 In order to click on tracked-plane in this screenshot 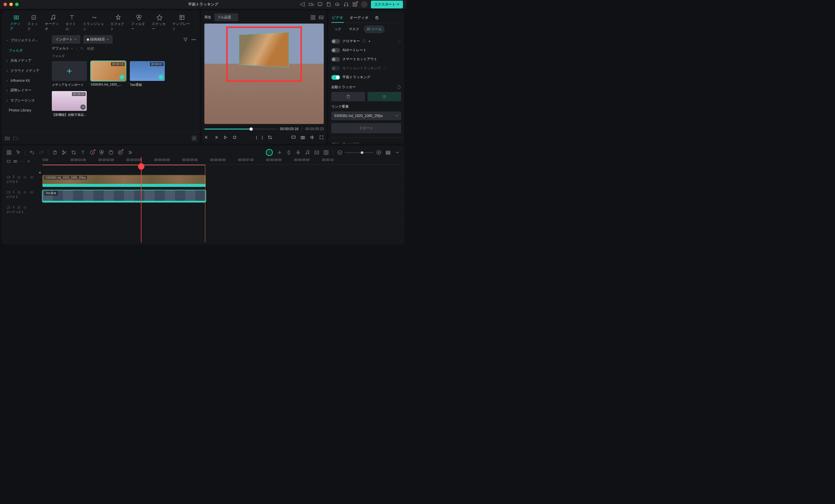, I will do `click(264, 49)`.